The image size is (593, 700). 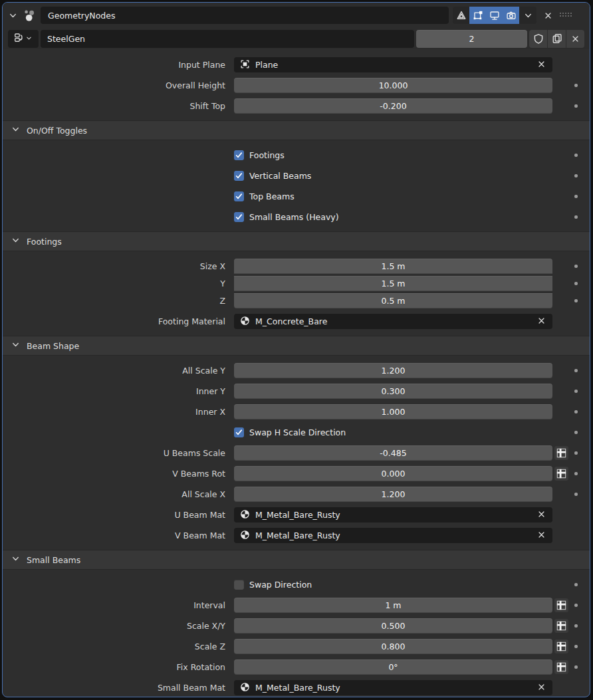 I want to click on footing-material-field: M_Concrete_Bare, so click(x=394, y=322).